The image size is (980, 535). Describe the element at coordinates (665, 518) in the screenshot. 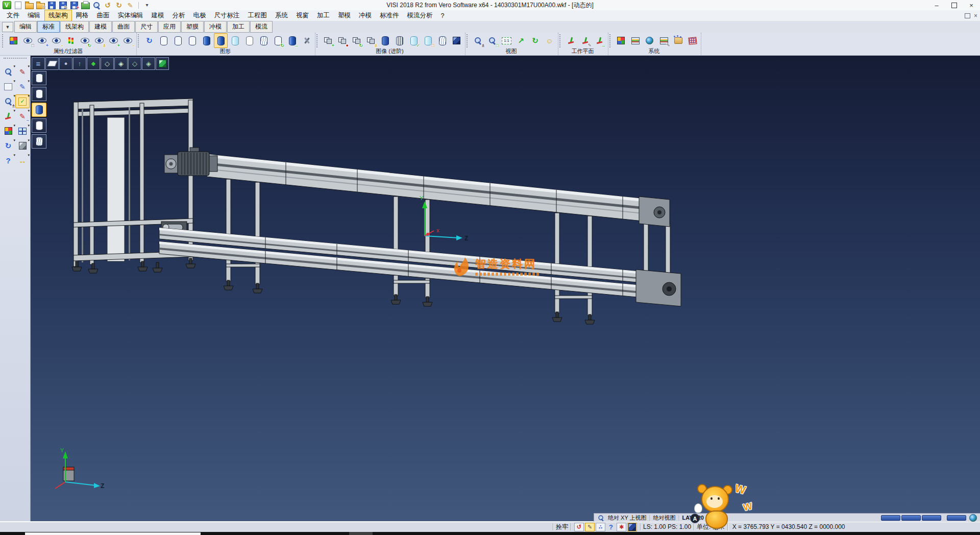

I see `view-ref-label: 绝对视图` at that location.